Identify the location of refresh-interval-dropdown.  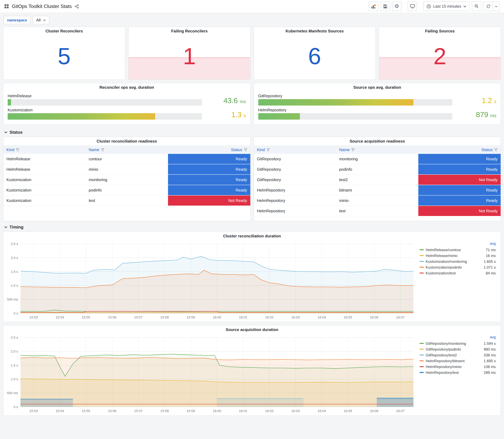
(496, 6).